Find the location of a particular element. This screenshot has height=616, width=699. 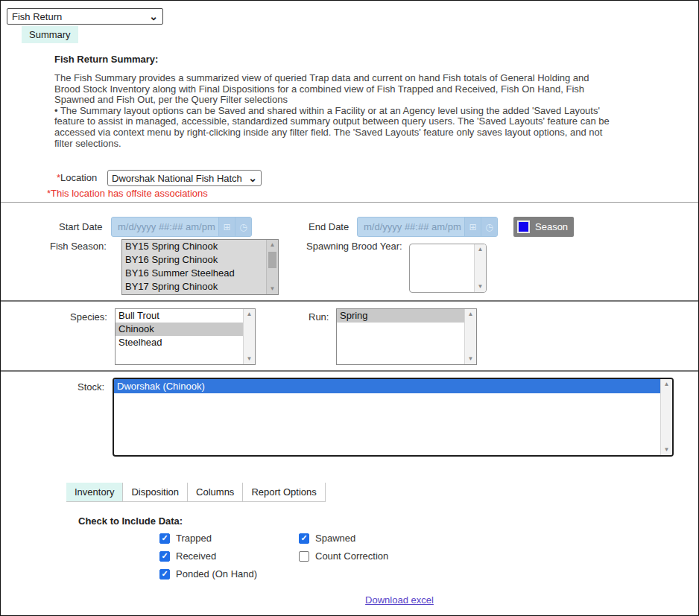

season-button: Season is located at coordinates (544, 226).